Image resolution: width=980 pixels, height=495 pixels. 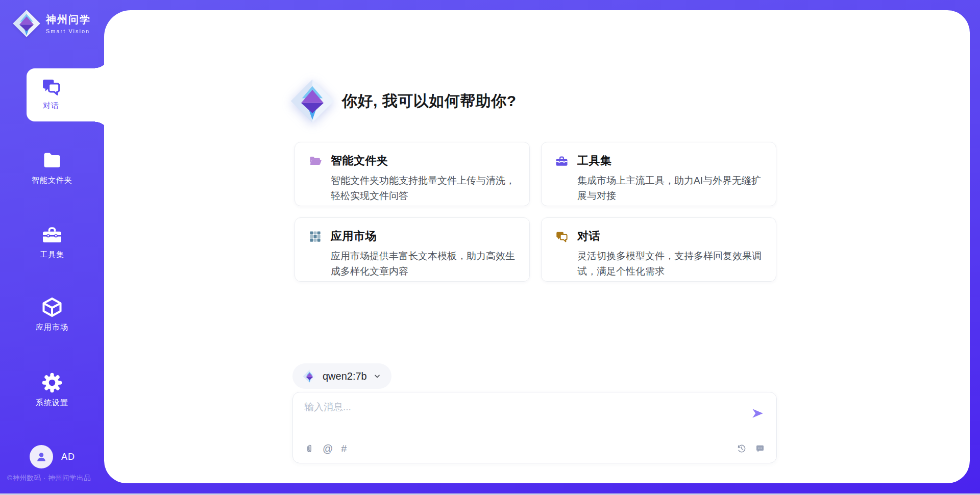 What do you see at coordinates (52, 403) in the screenshot?
I see `sidebar-item-label: 系统设置` at bounding box center [52, 403].